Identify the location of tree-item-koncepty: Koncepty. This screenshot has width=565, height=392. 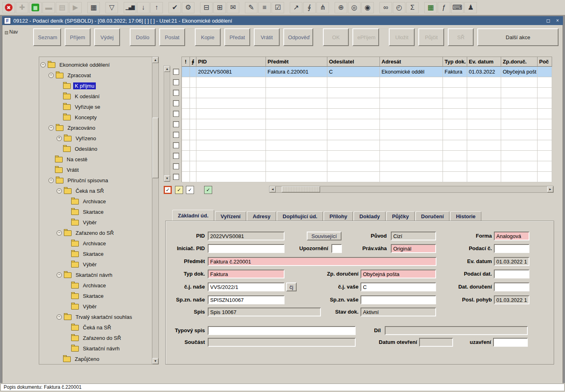
(96, 117).